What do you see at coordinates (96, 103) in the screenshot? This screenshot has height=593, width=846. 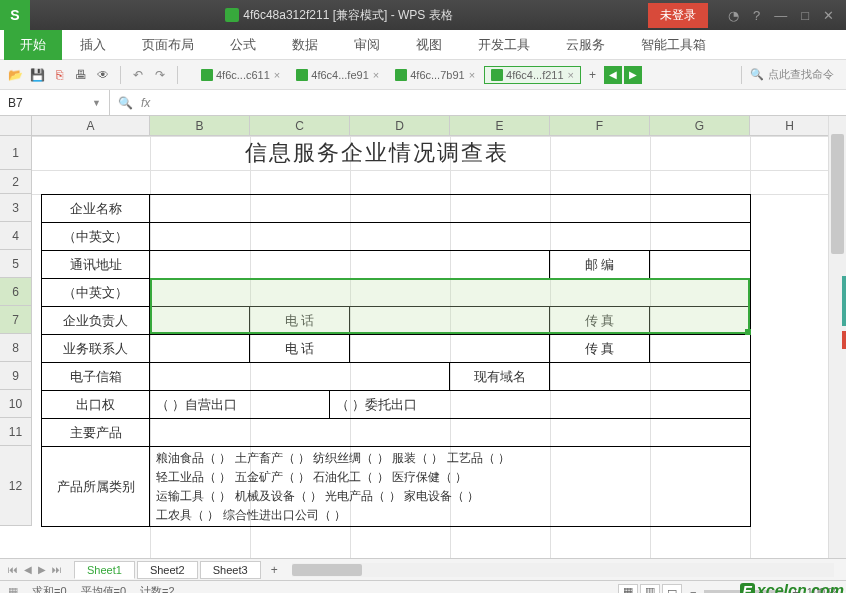 I see `dropdown-icon: ▼` at bounding box center [96, 103].